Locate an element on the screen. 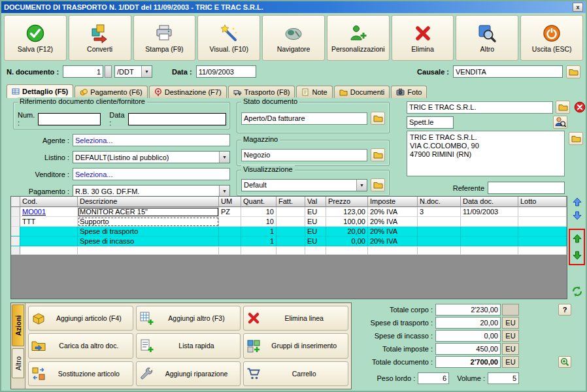 The height and width of the screenshot is (392, 587). agente-field: Seleziona... is located at coordinates (152, 140).